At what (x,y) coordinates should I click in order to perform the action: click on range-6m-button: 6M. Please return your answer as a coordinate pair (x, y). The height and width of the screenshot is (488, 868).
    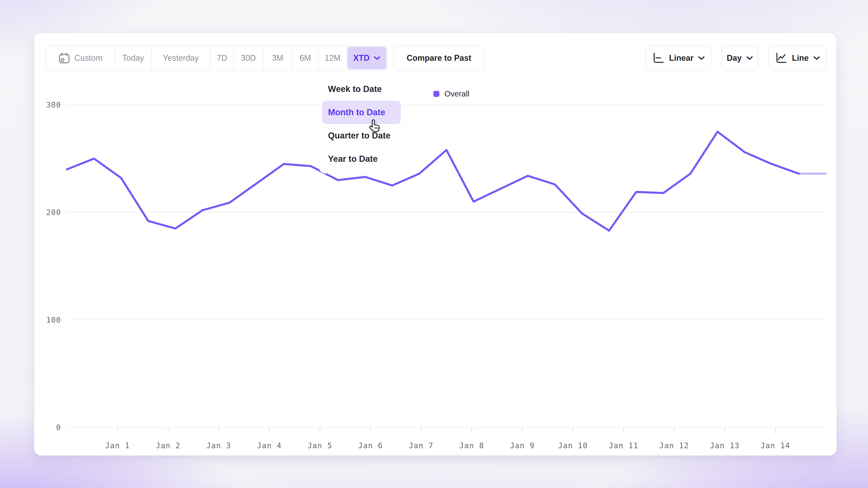
    Looking at the image, I should click on (305, 58).